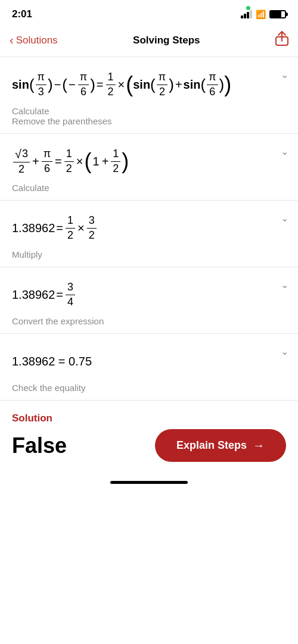 The width and height of the screenshot is (298, 644). Describe the element at coordinates (149, 301) in the screenshot. I see `step-4: 1.38962 = 3 4 Convert the expression ⌄` at that location.